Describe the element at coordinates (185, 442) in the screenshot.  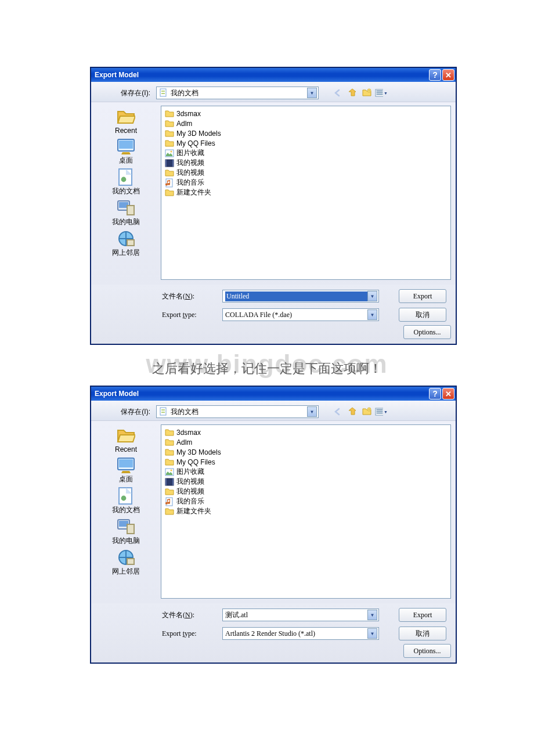
I see `list-item-label: Adlm` at that location.